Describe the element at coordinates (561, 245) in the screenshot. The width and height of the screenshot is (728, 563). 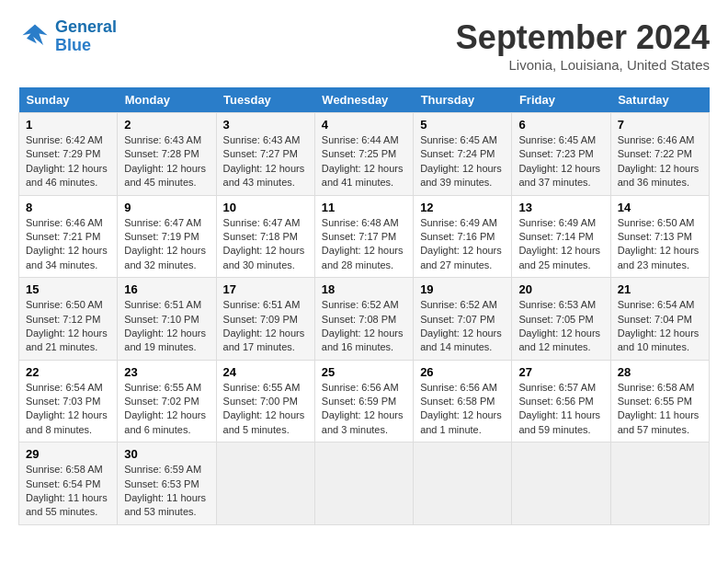
I see `day-info: Sunrise: 6:49 AM Sunset: 7:14 PM Dayligh…` at that location.